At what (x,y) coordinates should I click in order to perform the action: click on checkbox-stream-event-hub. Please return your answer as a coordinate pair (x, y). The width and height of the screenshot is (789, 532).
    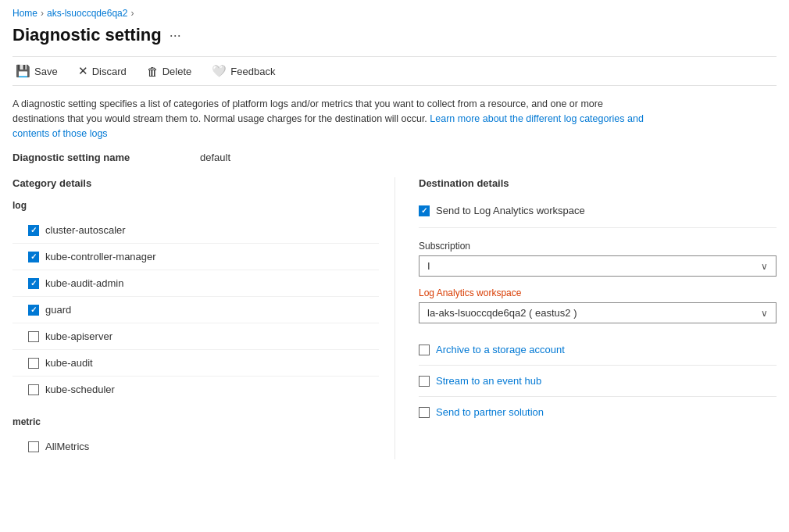
    Looking at the image, I should click on (424, 381).